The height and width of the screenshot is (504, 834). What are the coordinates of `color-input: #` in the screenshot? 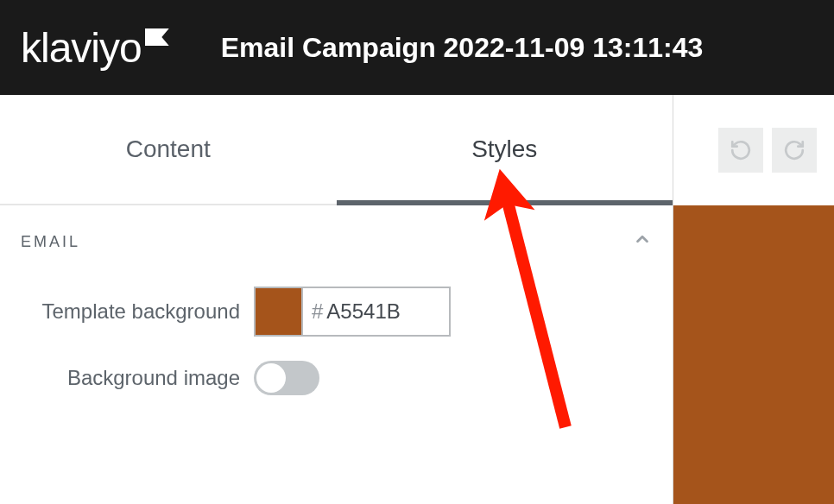 It's located at (352, 312).